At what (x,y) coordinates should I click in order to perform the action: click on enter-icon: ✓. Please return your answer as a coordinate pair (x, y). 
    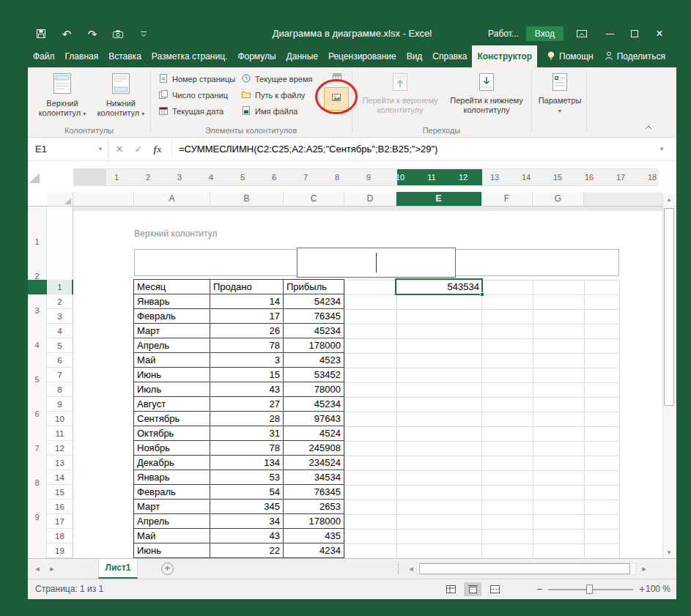
    Looking at the image, I should click on (138, 149).